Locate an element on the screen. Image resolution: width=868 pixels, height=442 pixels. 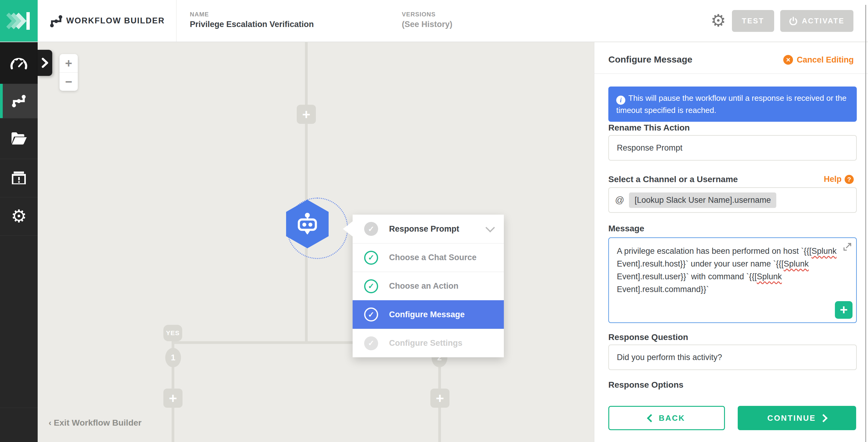
sidebar-item-dashboard is located at coordinates (19, 63).